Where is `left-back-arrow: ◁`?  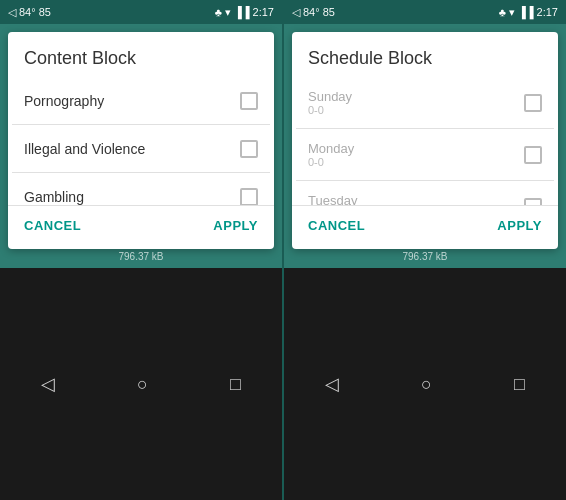
left-back-arrow: ◁ is located at coordinates (12, 12).